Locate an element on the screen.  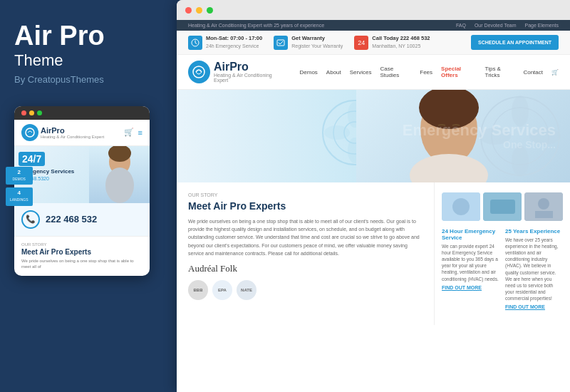
service-emergency: 24 Hour Emergency Service We can provide… is located at coordinates (470, 269).